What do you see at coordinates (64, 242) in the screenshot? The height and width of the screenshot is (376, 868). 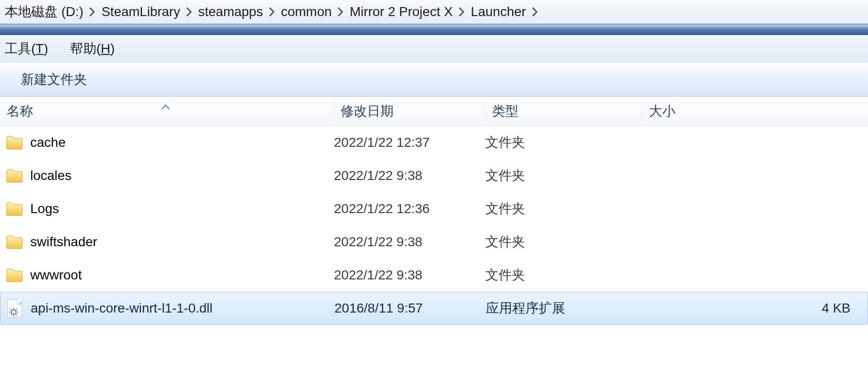 I see `file-name-label: swiftshader` at bounding box center [64, 242].